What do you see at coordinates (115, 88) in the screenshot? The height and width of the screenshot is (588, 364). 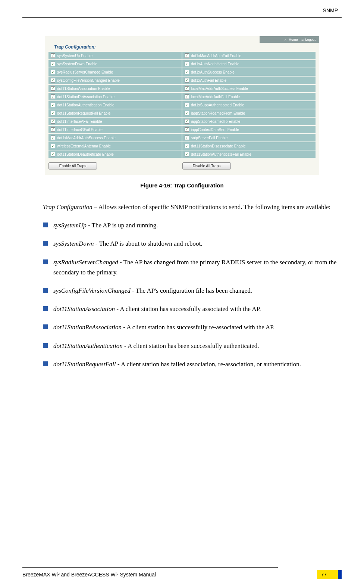 I see `trap-cell: ✓dot11StationAssociation Enable` at bounding box center [115, 88].